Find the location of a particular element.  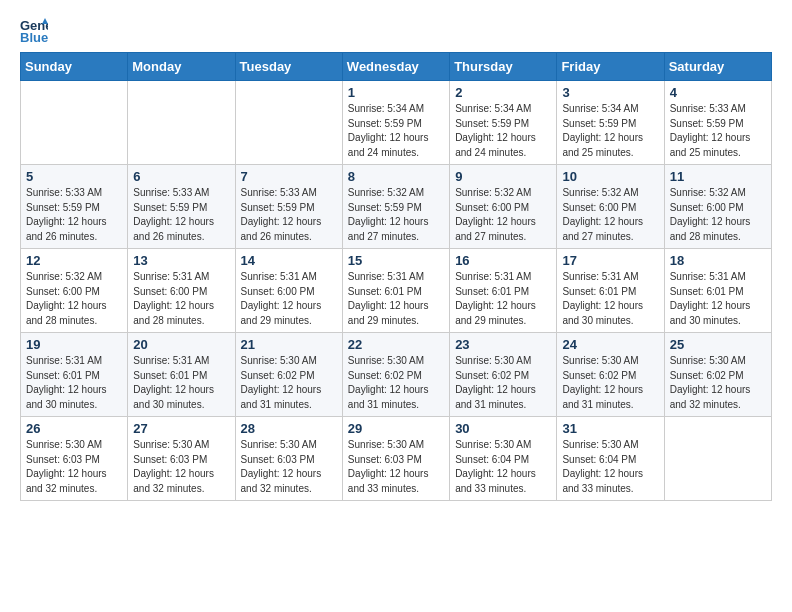

day-number: 25 is located at coordinates (718, 344).